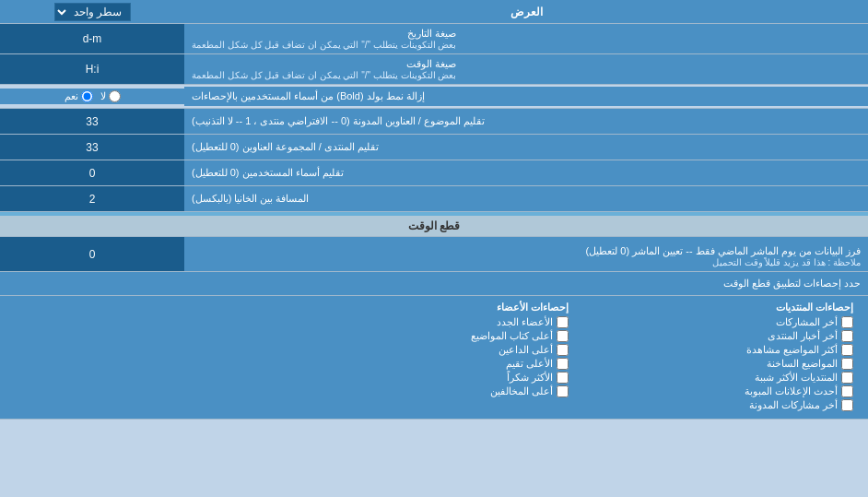  I want to click on checkbox-item: المواضيع الساخنة, so click(719, 363).